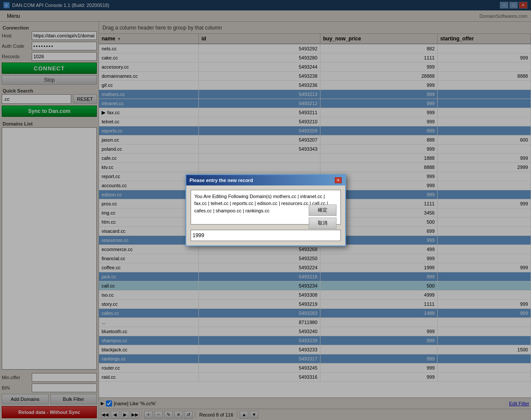 The width and height of the screenshot is (531, 420). Describe the element at coordinates (323, 210) in the screenshot. I see `modal-confirm-button: 確定` at that location.